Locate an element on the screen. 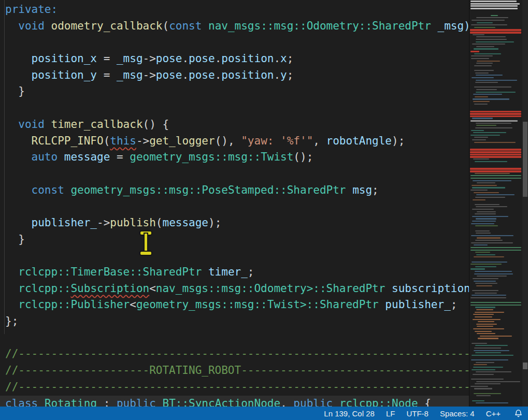  code-line: const geometry_msgs::msg::PoseStamped::S… is located at coordinates (237, 191).